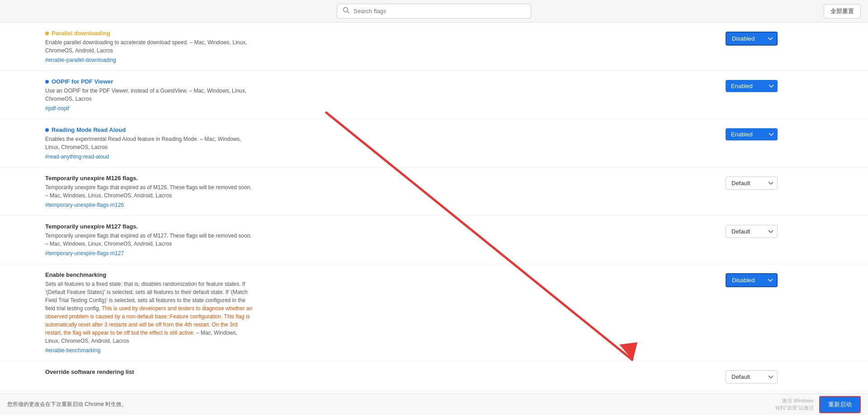 The image size is (868, 415). I want to click on flag-info-parallel-downloading: Parallel downloadingEnable parallel down…, so click(382, 47).